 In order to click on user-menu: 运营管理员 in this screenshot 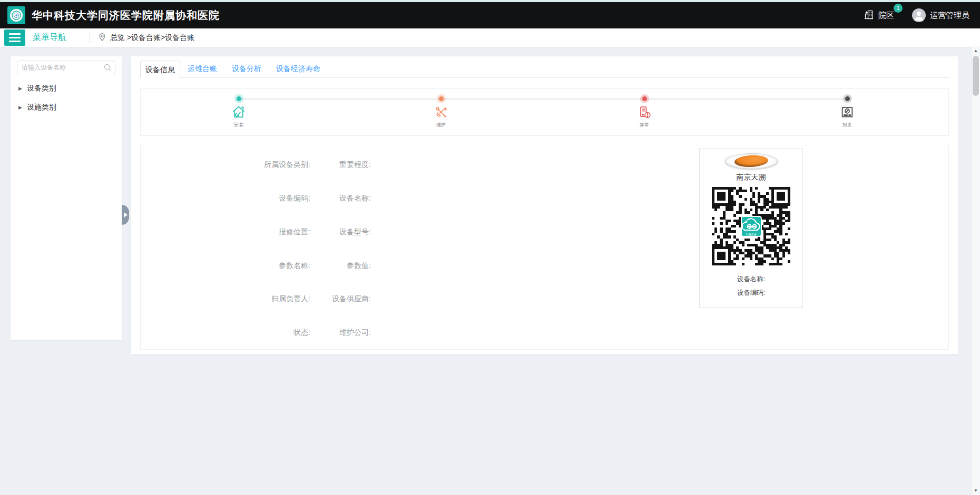, I will do `click(941, 15)`.